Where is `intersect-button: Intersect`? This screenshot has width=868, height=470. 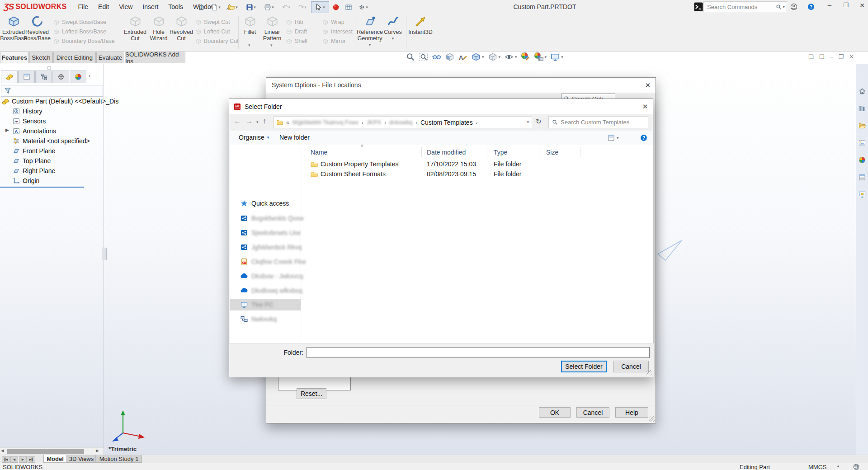 intersect-button: Intersect is located at coordinates (337, 32).